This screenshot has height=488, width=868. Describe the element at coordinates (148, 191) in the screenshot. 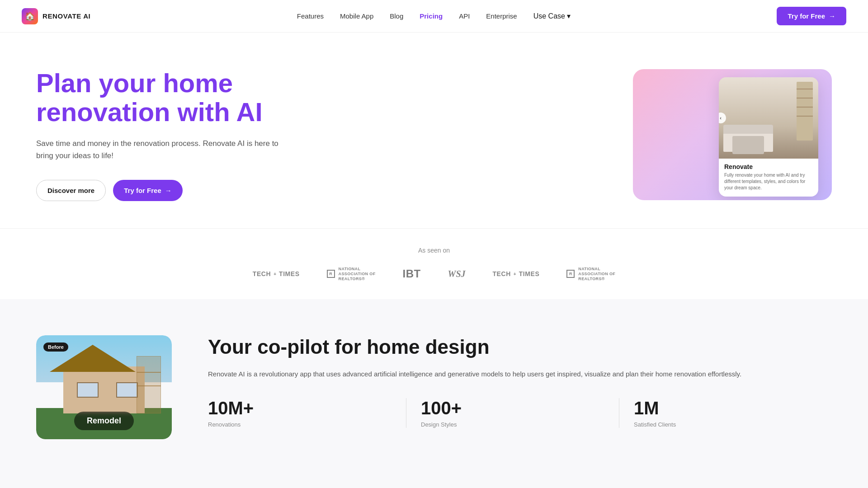

I see `try-for-free-button: Try for Free →` at that location.